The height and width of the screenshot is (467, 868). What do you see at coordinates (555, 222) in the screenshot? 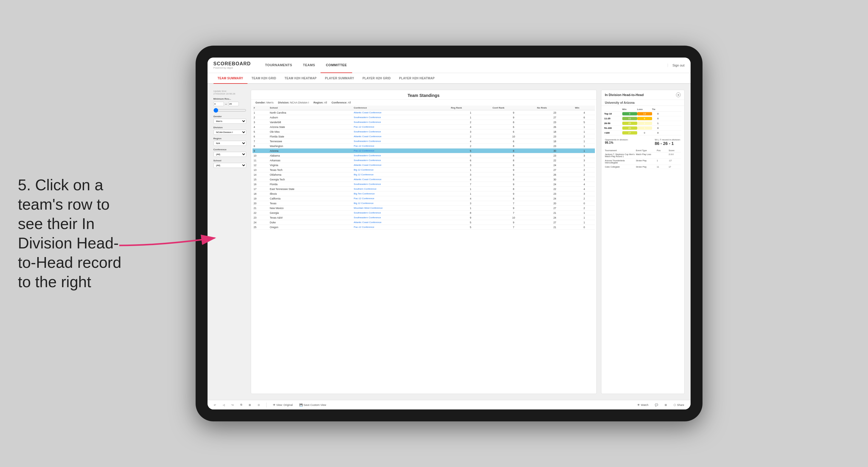
I see `cell-rounds: 27` at bounding box center [555, 222].